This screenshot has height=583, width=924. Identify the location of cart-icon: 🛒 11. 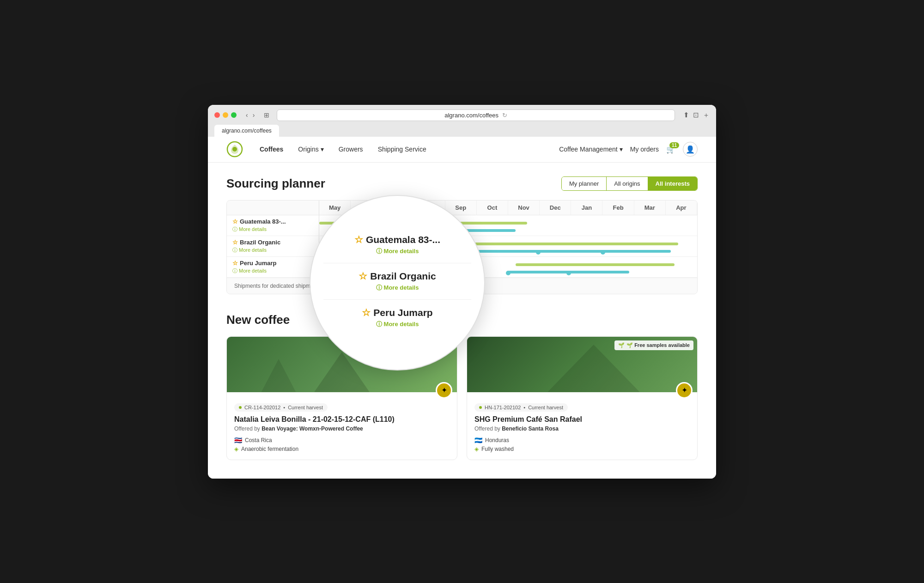
(671, 150).